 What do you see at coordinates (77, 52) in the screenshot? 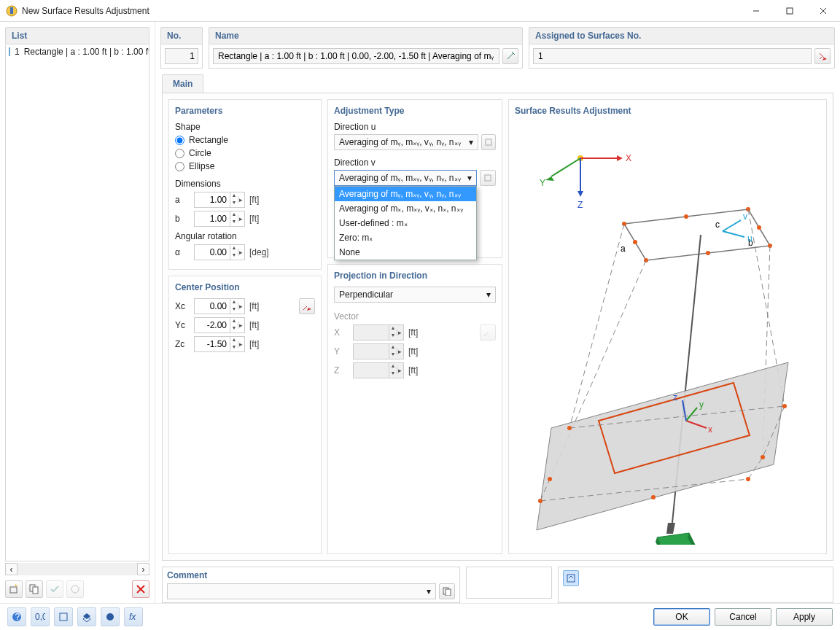
I see `list-item: 1 Rectangle | a : 1.00 ft | b : 1.00 ft` at bounding box center [77, 52].